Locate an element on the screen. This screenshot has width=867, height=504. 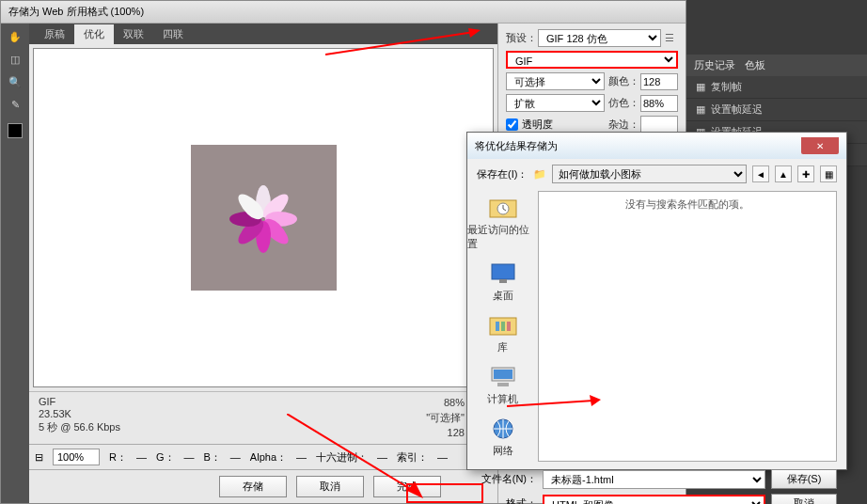
hand-tool-icon: ✋ is located at coordinates (15, 37).